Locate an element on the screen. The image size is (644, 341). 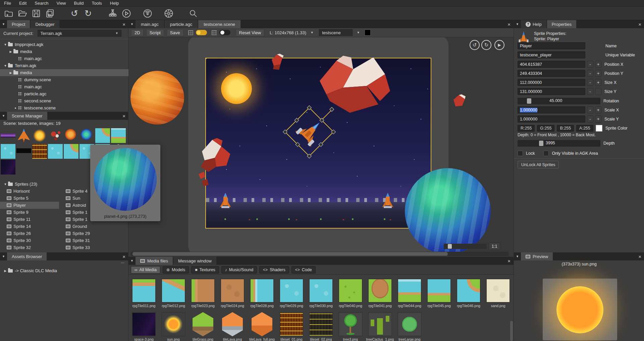
sprite-color-swatch is located at coordinates (599, 128).